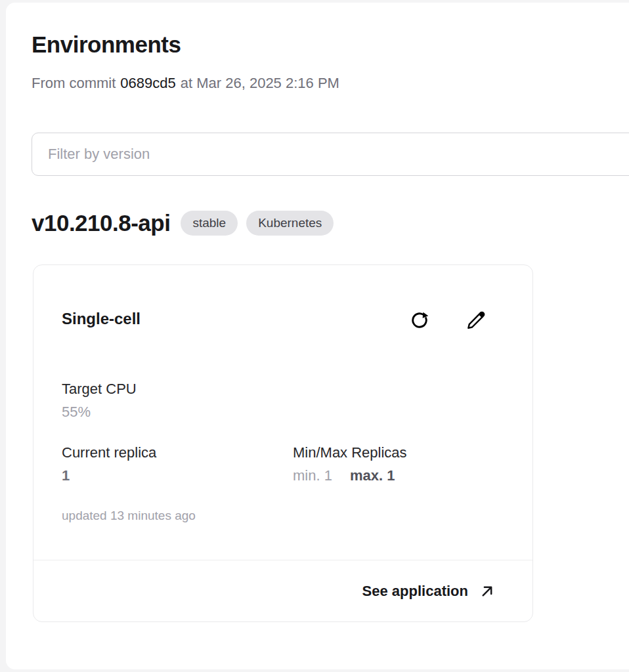 The image size is (629, 672). What do you see at coordinates (330, 154) in the screenshot?
I see `filter-by-version-input` at bounding box center [330, 154].